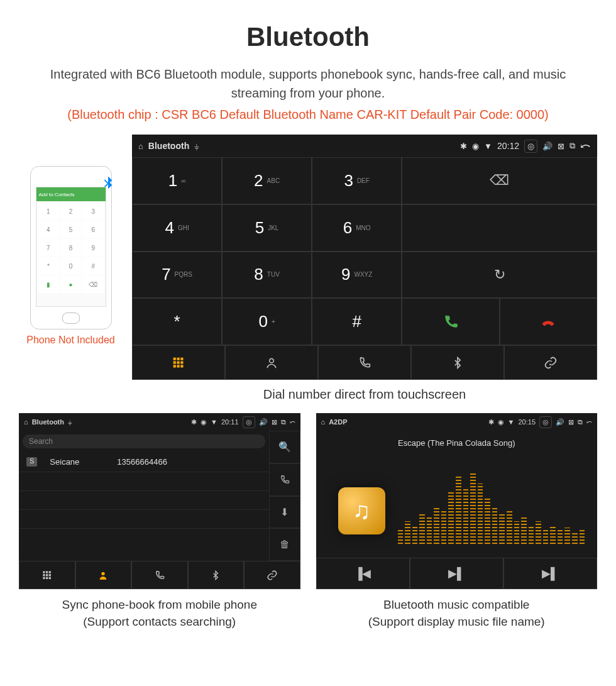  Describe the element at coordinates (285, 545) in the screenshot. I see `delete-icon: 🗑` at that location.